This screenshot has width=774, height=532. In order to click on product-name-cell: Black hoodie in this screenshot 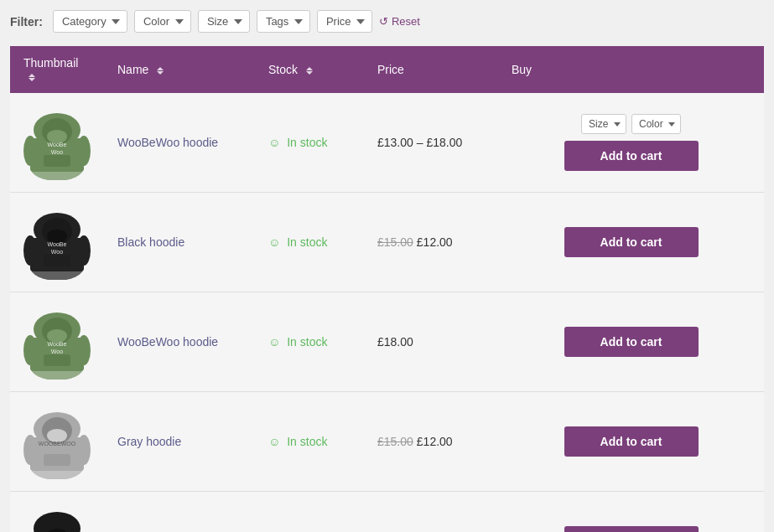, I will do `click(179, 243)`.